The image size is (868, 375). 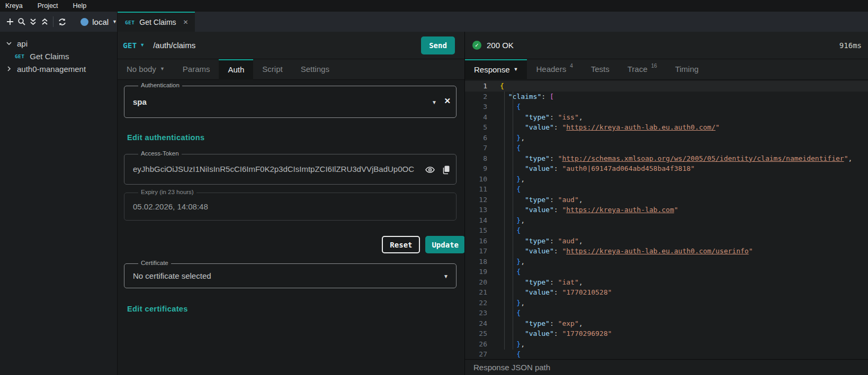 I want to click on edit-certificates-link: Edit certificates, so click(x=158, y=309).